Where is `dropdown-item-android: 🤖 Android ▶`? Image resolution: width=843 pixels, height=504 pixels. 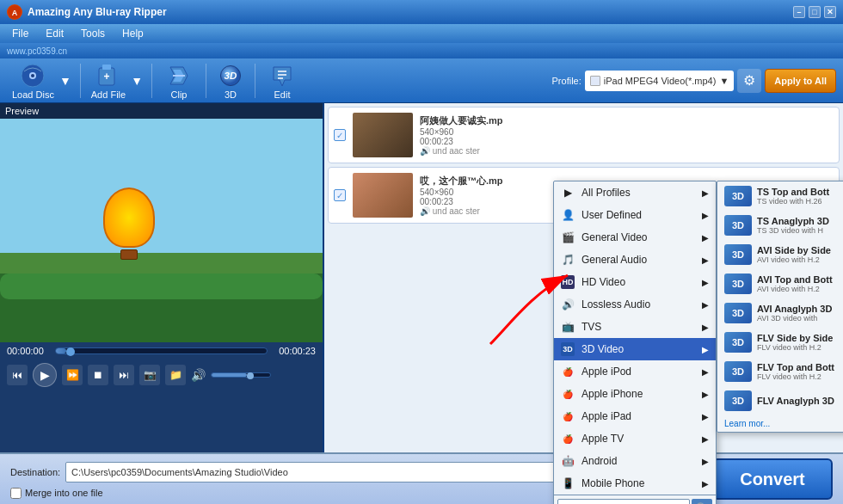 dropdown-item-android: 🤖 Android ▶ is located at coordinates (635, 461).